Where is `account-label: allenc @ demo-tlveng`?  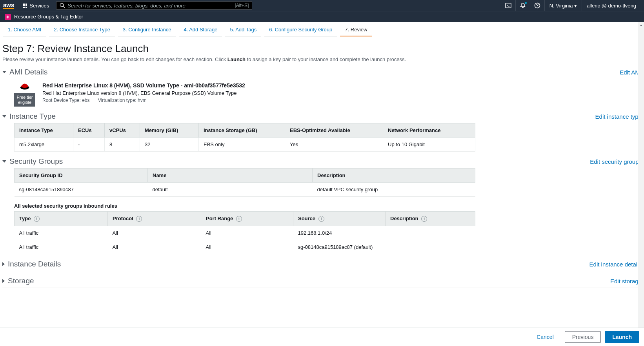
account-label: allenc @ demo-tlveng is located at coordinates (611, 5).